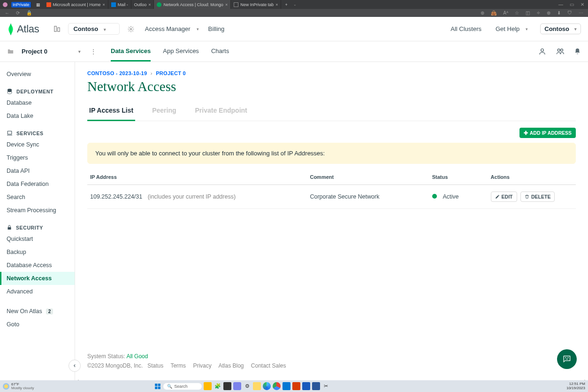 This screenshot has width=588, height=392. What do you see at coordinates (93, 52) in the screenshot?
I see `project-menu-icon: ⋮` at bounding box center [93, 52].